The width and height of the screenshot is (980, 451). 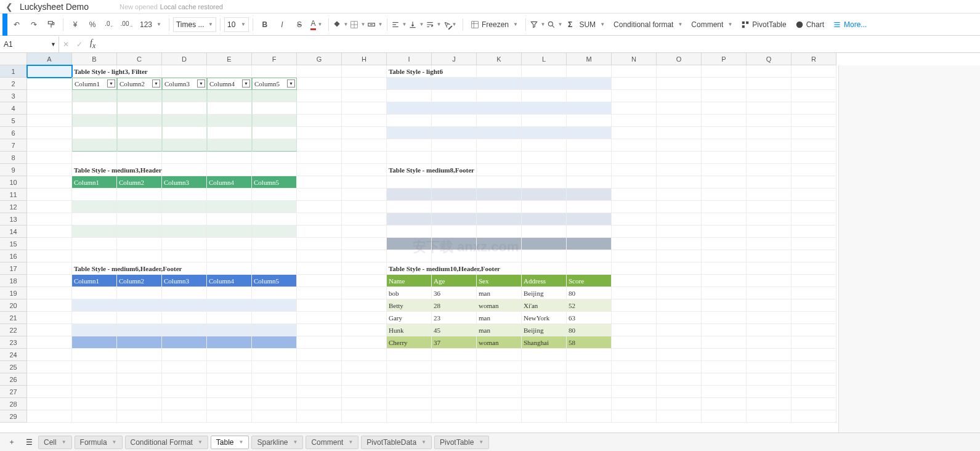 I want to click on redo-button: ↷, so click(x=34, y=25).